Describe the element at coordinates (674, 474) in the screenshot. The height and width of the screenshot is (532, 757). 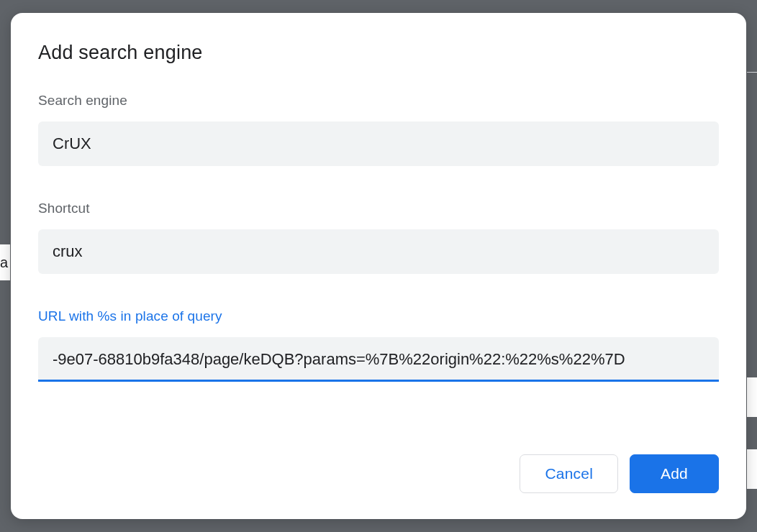
I see `add-button: Add` at that location.